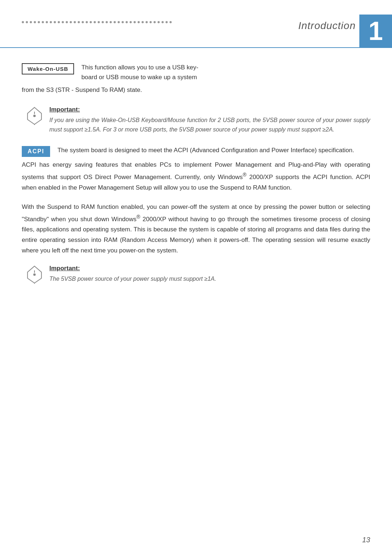 The image size is (392, 555). I want to click on wake-usb-description: This function allows you to use a USB ke…, so click(140, 72).